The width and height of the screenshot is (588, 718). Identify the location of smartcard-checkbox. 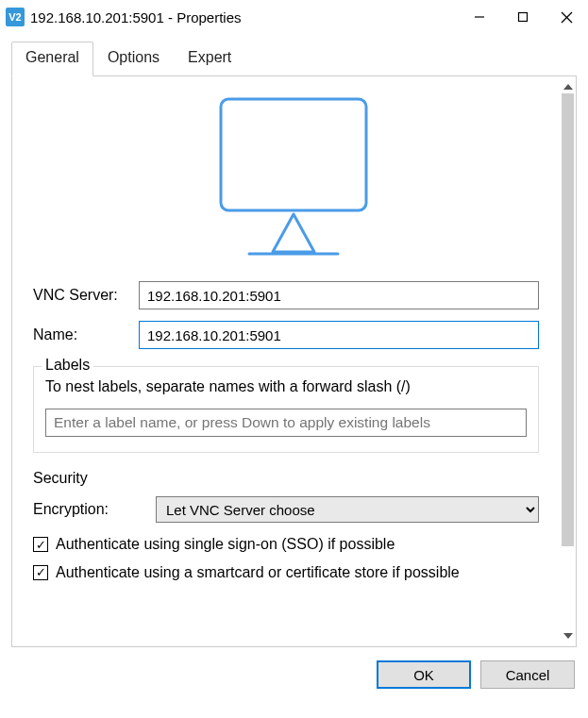
(41, 573).